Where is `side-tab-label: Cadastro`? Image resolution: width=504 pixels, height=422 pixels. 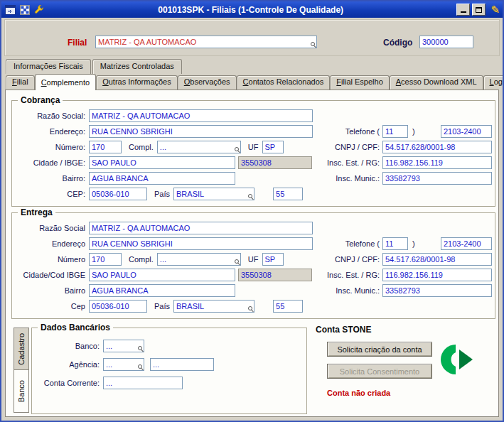
side-tab-label: Cadastro is located at coordinates (21, 350).